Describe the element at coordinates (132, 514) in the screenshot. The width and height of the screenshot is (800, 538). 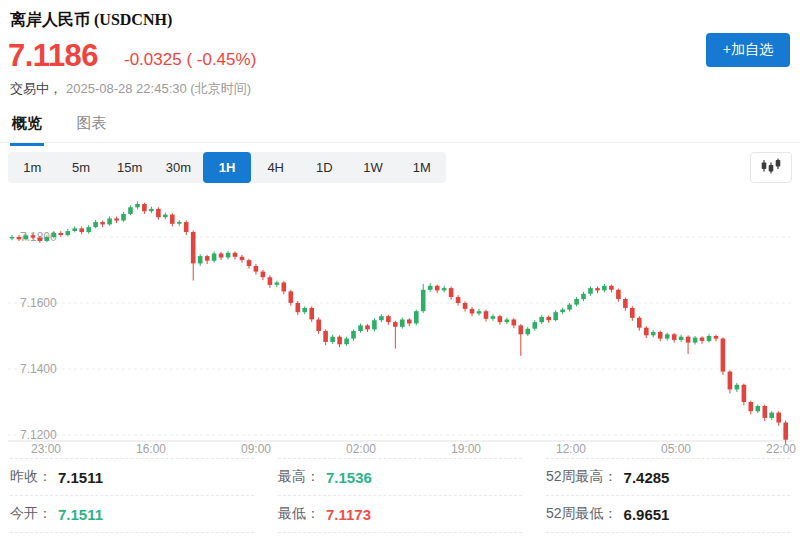
I see `stat-open: 今开：7.1511` at that location.